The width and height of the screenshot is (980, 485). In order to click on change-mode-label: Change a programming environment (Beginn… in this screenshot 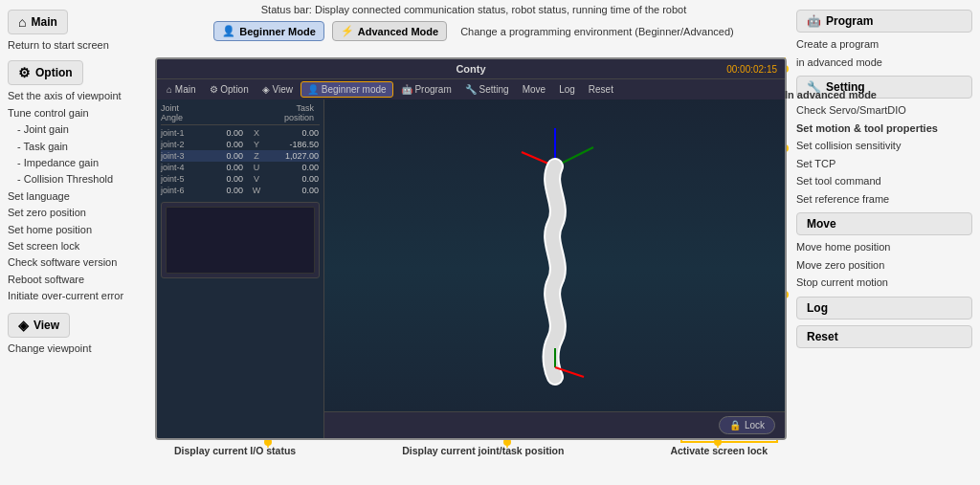, I will do `click(597, 32)`.